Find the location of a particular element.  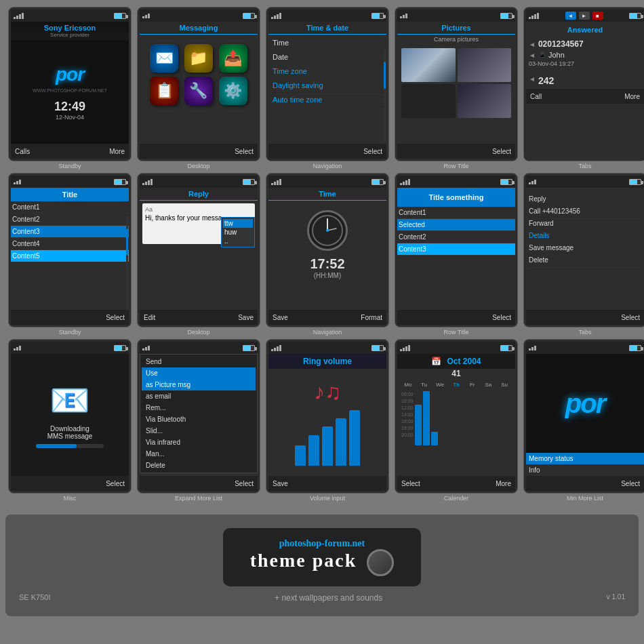

soft-right-misc: Select is located at coordinates (115, 484).